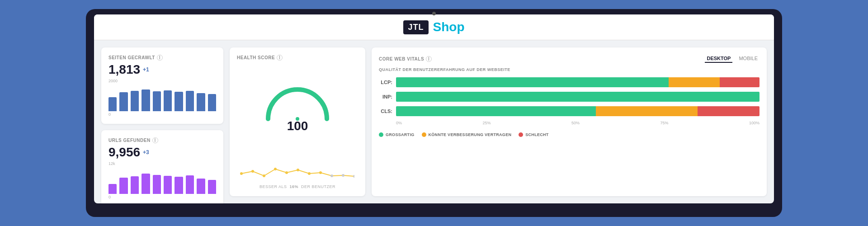 Image resolution: width=868 pixels, height=226 pixels. What do you see at coordinates (297, 126) in the screenshot?
I see `gauge-number: 100` at bounding box center [297, 126].